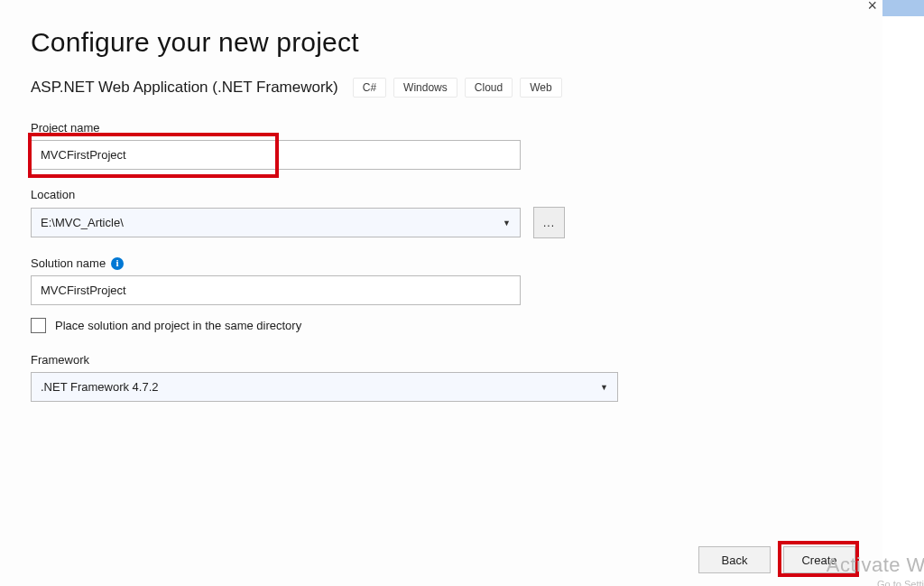 The image size is (924, 586). What do you see at coordinates (901, 582) in the screenshot?
I see `activate-windows-watermark-sub: Go to Settings to` at bounding box center [901, 582].